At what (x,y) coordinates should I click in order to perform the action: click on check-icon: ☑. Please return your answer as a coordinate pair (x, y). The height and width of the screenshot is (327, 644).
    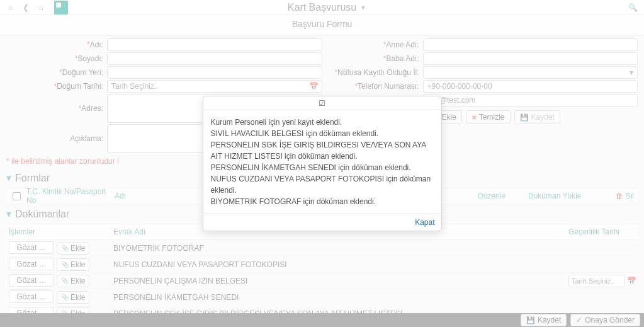
    Looking at the image, I should click on (322, 103).